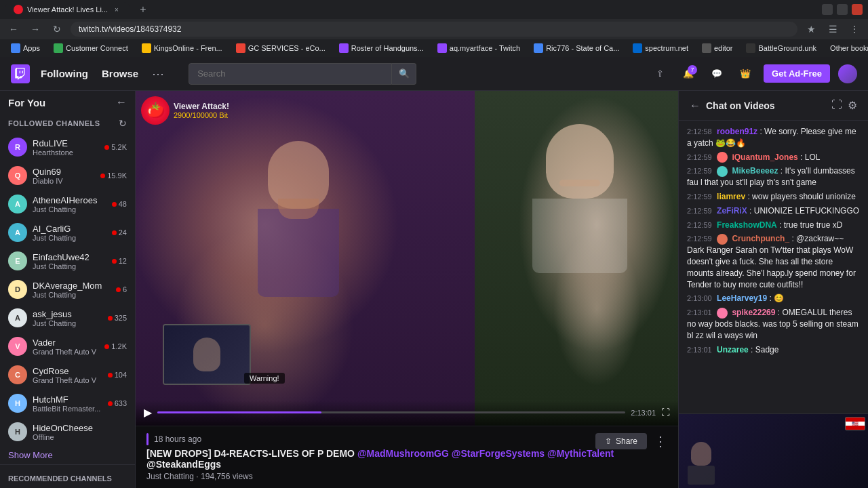 The height and width of the screenshot is (488, 868). Describe the element at coordinates (120, 73) in the screenshot. I see `nav-browse: Browse` at that location.